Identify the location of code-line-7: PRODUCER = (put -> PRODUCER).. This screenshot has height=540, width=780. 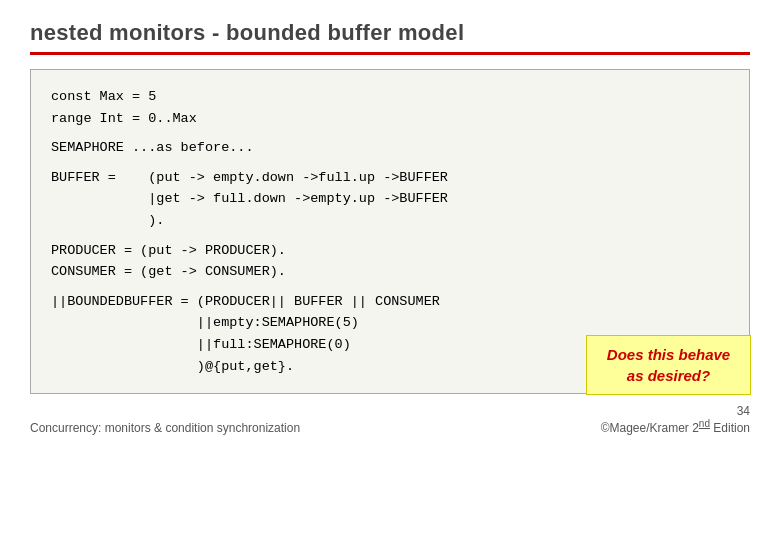
(390, 251).